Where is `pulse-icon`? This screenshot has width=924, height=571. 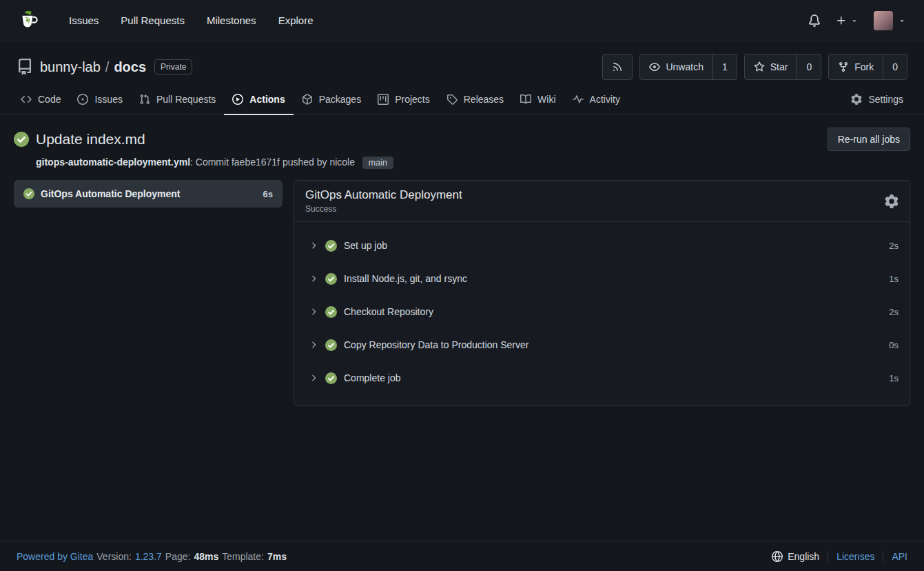 pulse-icon is located at coordinates (578, 99).